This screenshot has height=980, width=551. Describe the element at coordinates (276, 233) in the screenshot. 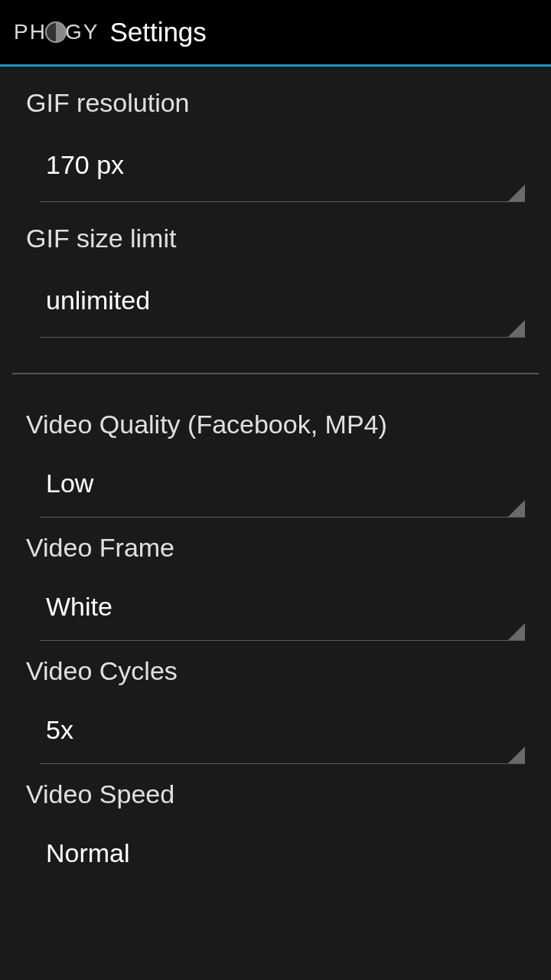

I see `gif-size-limit-label: GIF size limit` at that location.